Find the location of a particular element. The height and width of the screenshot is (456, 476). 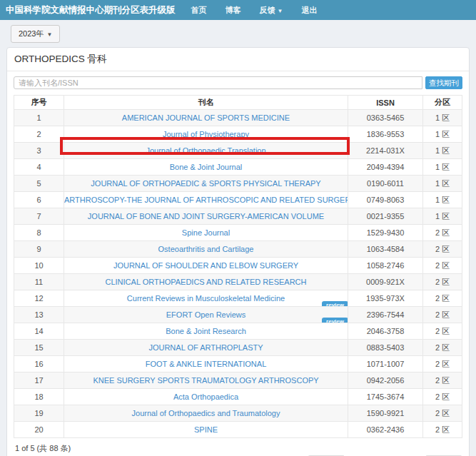

search-input is located at coordinates (218, 83).